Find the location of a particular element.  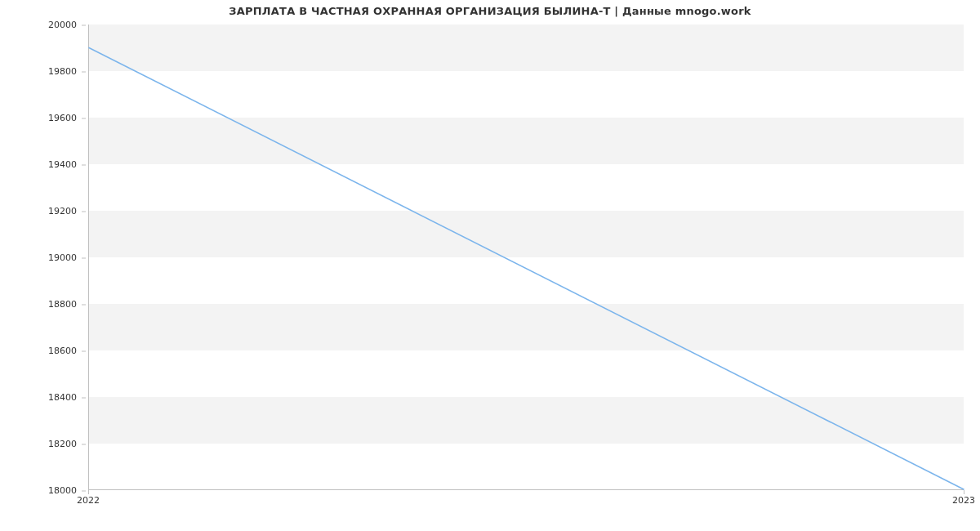

y-tick: 19600 is located at coordinates (41, 118).